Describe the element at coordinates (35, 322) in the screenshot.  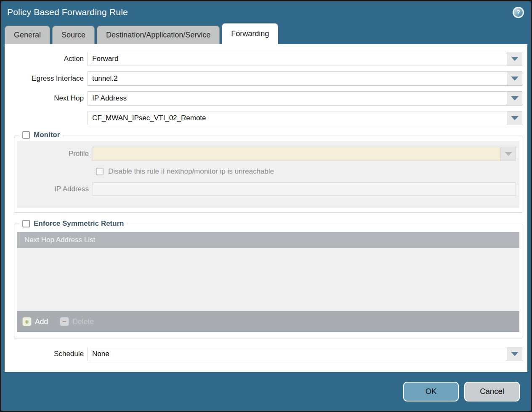
I see `add-button: + Add` at that location.